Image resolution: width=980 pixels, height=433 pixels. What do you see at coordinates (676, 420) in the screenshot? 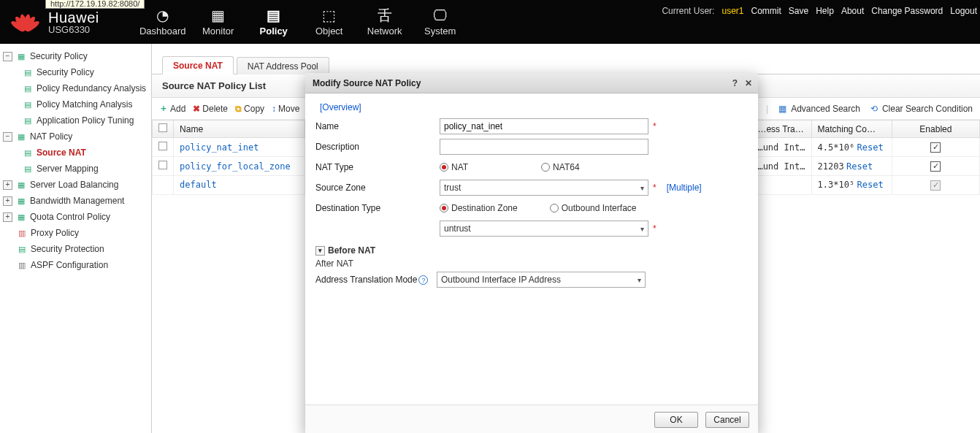
I see `ok-button: OK` at bounding box center [676, 420].